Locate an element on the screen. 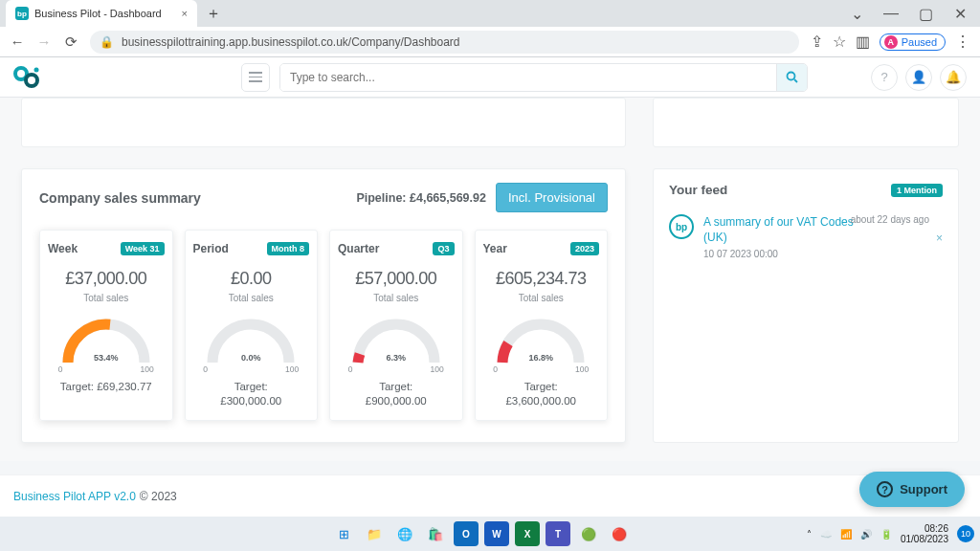  user-icon: 👤 is located at coordinates (919, 77).